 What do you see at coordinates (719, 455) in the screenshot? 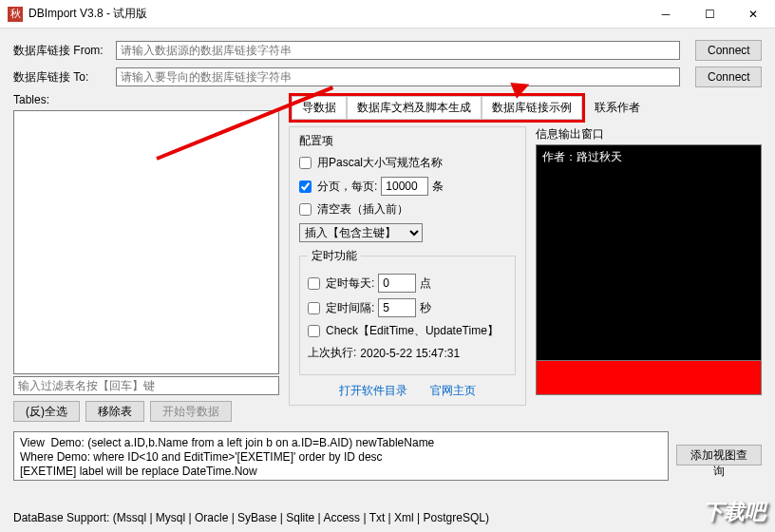
I see `add-view-button: 添加视图查询` at bounding box center [719, 455].